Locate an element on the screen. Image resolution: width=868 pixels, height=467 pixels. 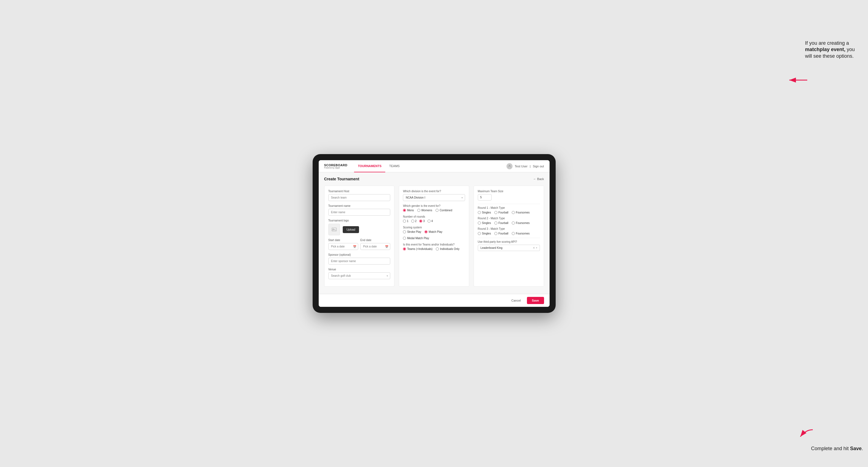
scoring-medal-radio is located at coordinates (404, 238).